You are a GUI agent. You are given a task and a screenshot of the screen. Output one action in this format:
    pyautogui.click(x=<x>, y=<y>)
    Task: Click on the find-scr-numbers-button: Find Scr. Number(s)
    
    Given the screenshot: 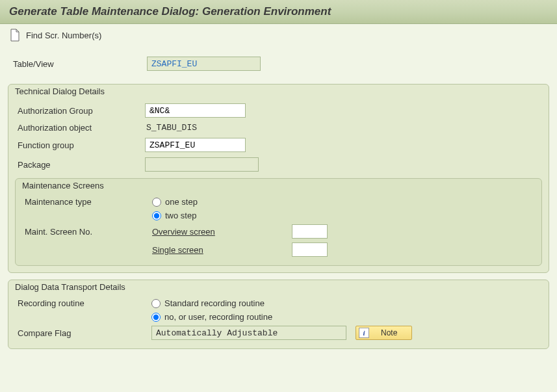 What is the action you would take?
    pyautogui.click(x=64, y=35)
    